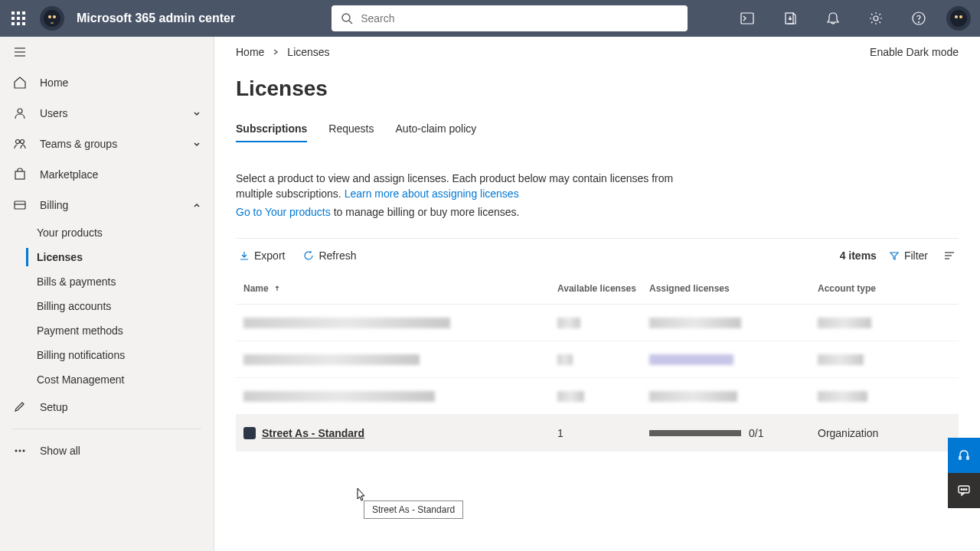 Image resolution: width=980 pixels, height=551 pixels. What do you see at coordinates (597, 212) in the screenshot?
I see `description-text-2: Go to Your products to manage billing or…` at bounding box center [597, 212].